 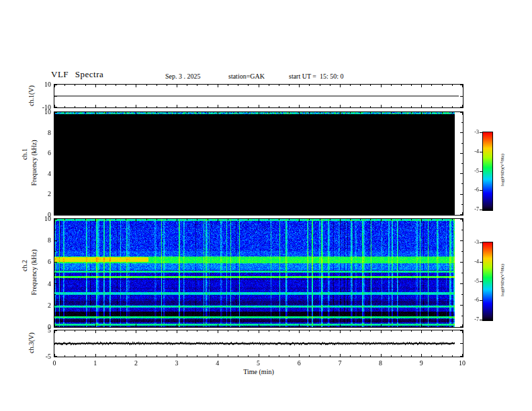 I want to click on y-tick-label: 2, so click(x=42, y=193).